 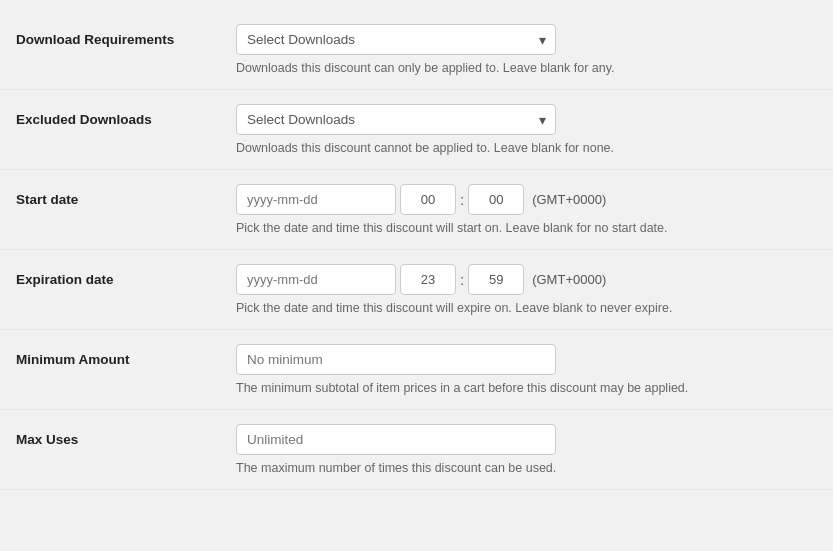 I want to click on select-wrapper-download-requirements: Select Downloads ▾, so click(x=396, y=40).